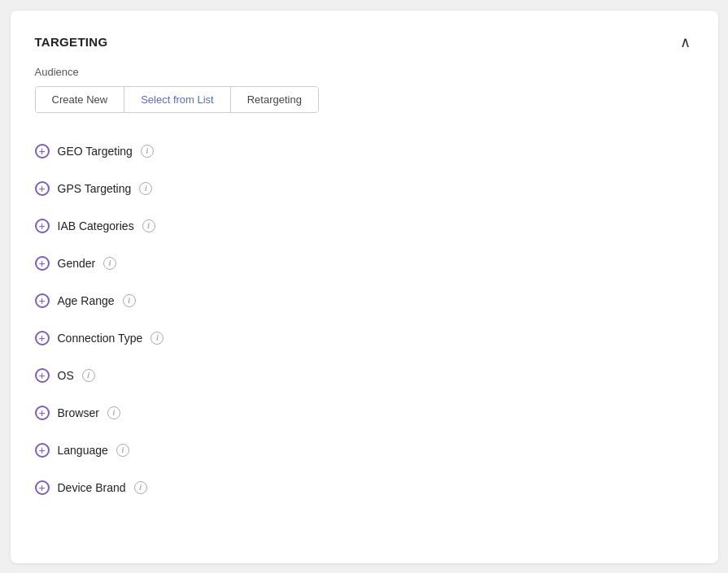 The image size is (728, 573). I want to click on gps-targeting-info-icon: i, so click(146, 189).